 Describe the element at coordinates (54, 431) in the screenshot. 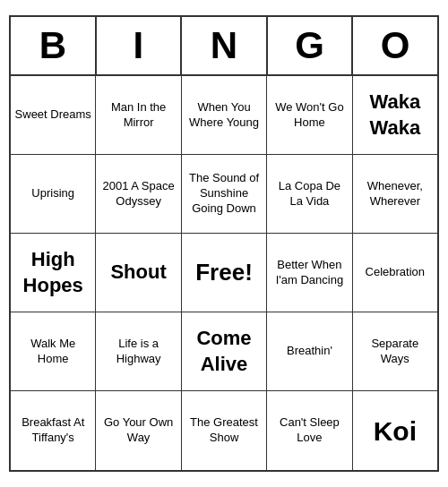

I see `bingo-cell-4-0: Breakfast At Tiffany's` at that location.